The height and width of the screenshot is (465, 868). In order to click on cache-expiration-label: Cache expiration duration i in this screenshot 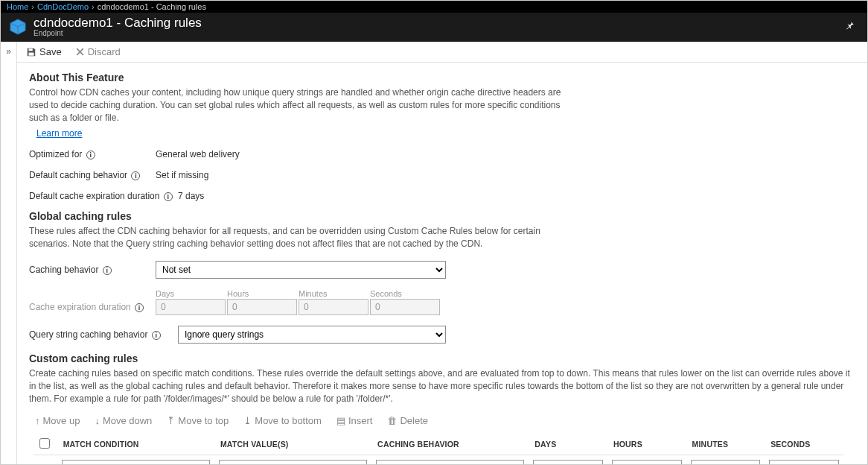, I will do `click(92, 309)`.